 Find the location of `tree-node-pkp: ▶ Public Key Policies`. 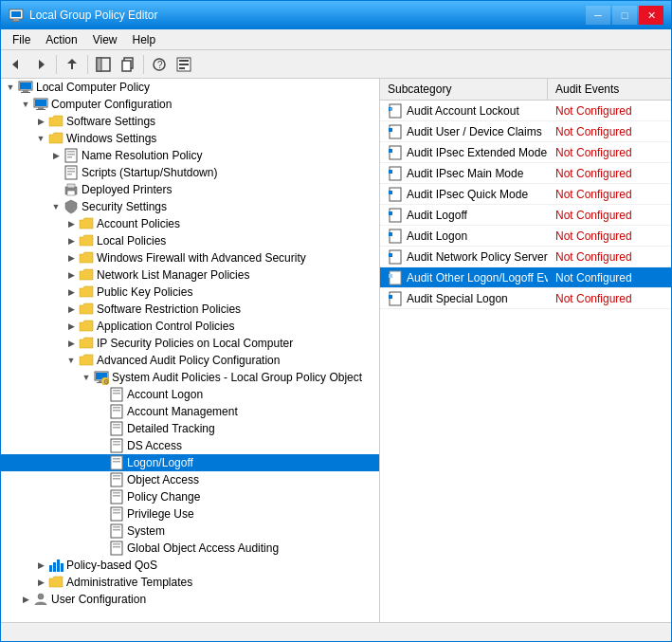

tree-node-pkp: ▶ Public Key Policies is located at coordinates (190, 292).